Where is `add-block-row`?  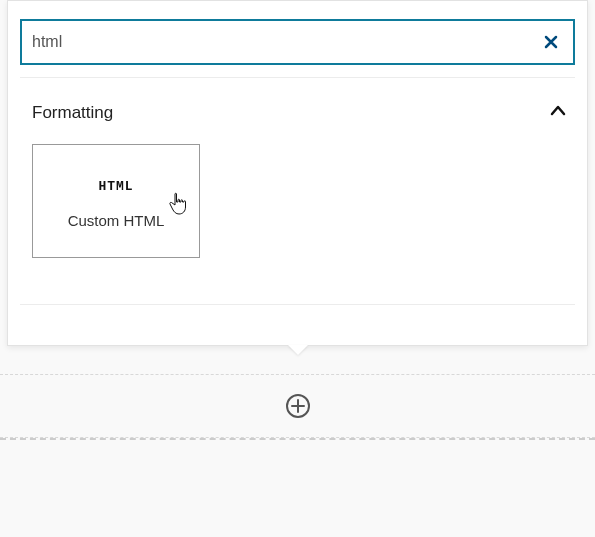 add-block-row is located at coordinates (298, 406).